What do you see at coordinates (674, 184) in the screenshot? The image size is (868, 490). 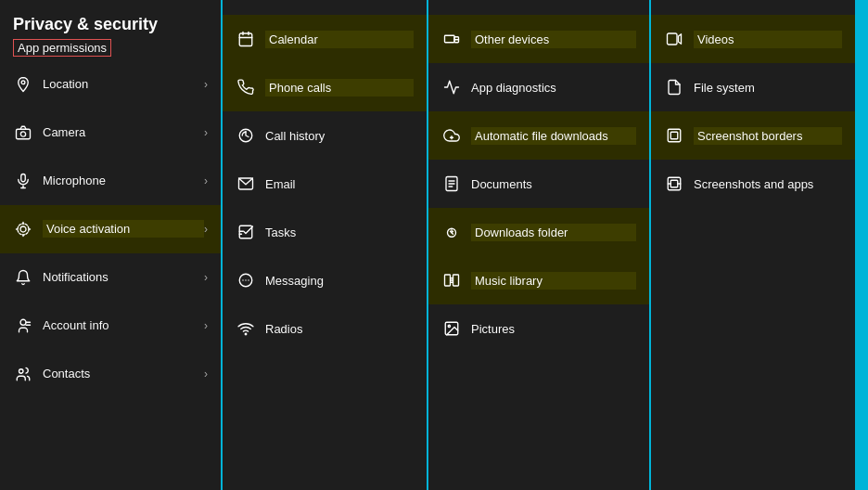 I see `screenshots-apps-icon` at bounding box center [674, 184].